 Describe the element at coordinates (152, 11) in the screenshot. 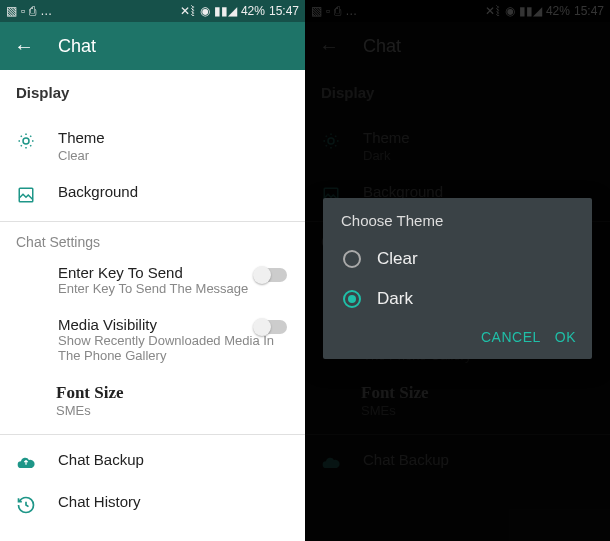

I see `status-bar: ▧ ▫ ⎙ … ✕⦚ ◉ ▮▮◢ 42% 15:47` at that location.